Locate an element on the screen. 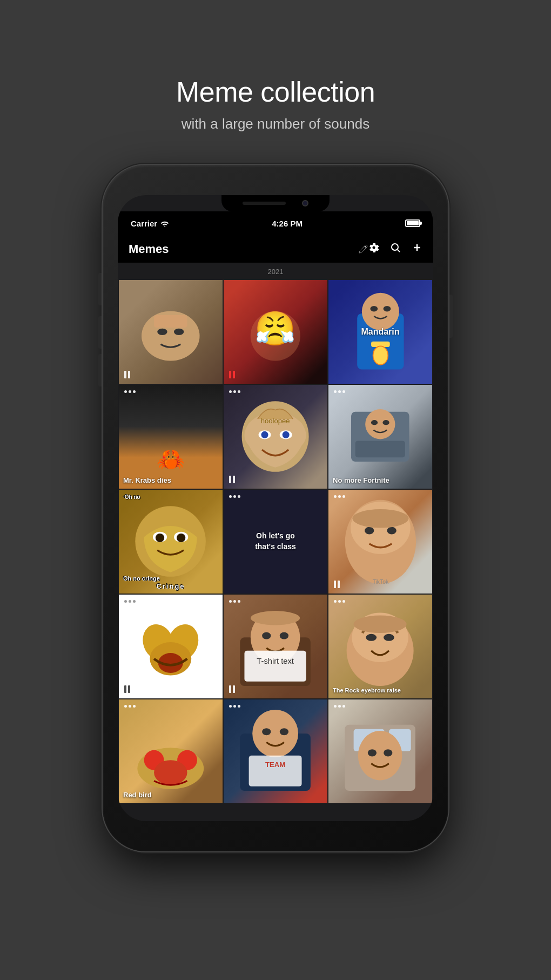 The image size is (551, 980). grid-item-9: TikTok is located at coordinates (380, 542).